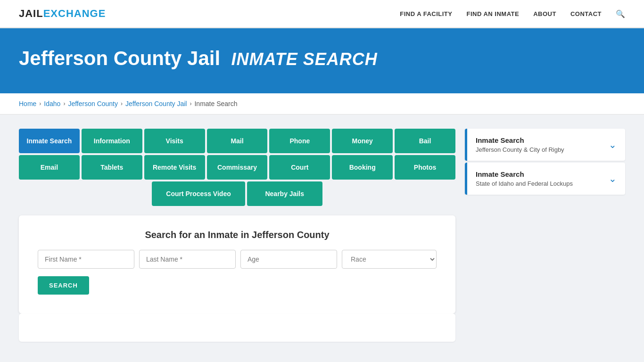  I want to click on sidebar-card-idaho-subtitle: State of Idaho and Federal Lockups, so click(524, 184).